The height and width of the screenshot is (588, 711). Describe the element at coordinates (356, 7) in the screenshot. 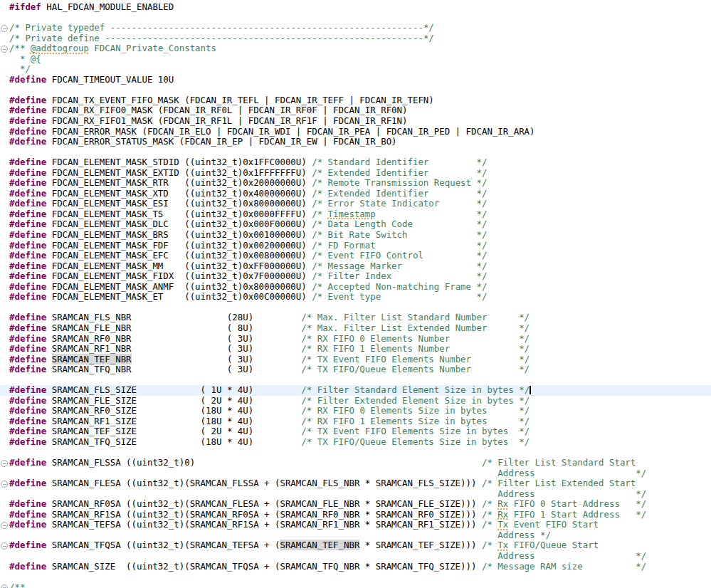

I see `code-line: #ifdef HAL_FDCAN_MODULE_ENABLED` at that location.